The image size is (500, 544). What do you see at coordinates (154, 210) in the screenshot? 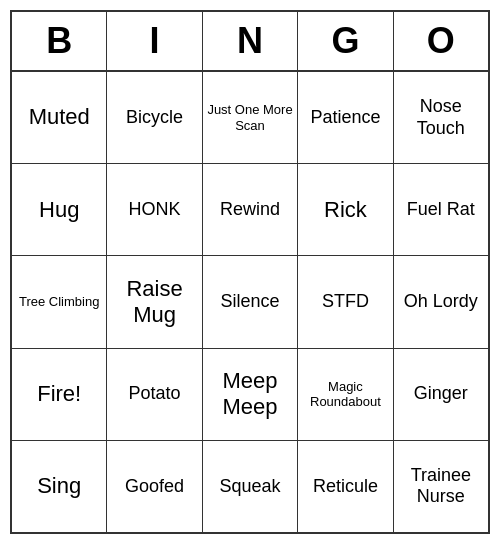
I see `bingo-cell-1-1: HONK` at bounding box center [154, 210].